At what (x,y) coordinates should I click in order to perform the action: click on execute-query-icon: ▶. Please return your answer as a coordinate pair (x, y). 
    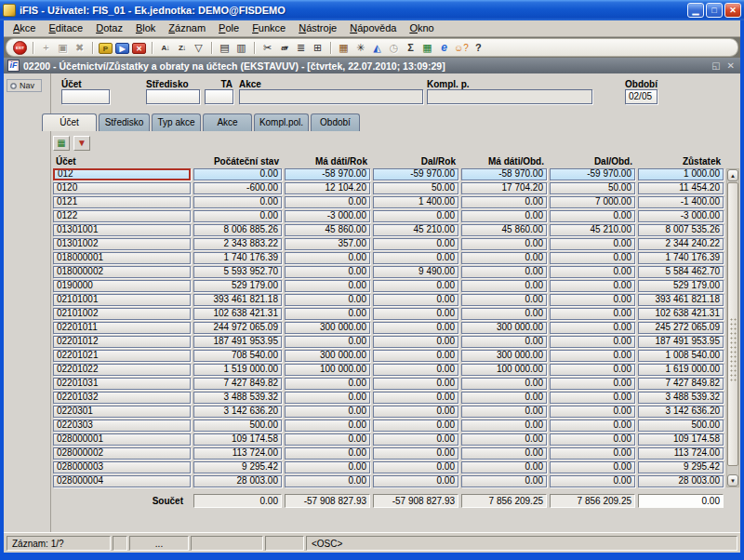
    Looking at the image, I should click on (123, 48).